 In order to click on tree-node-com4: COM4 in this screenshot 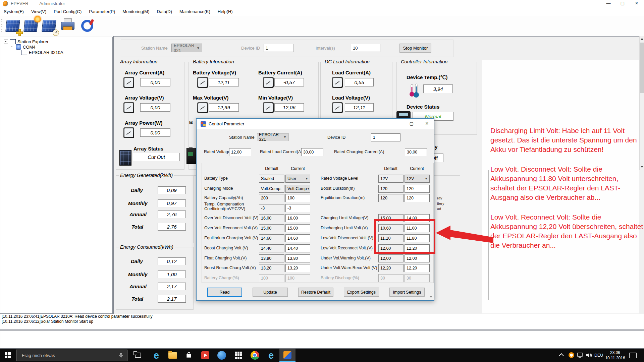, I will do `click(23, 47)`.